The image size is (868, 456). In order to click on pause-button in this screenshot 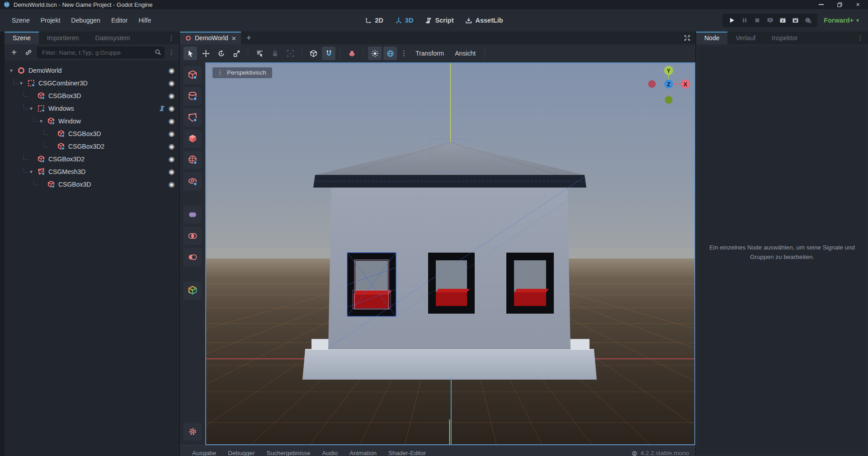, I will do `click(745, 20)`.